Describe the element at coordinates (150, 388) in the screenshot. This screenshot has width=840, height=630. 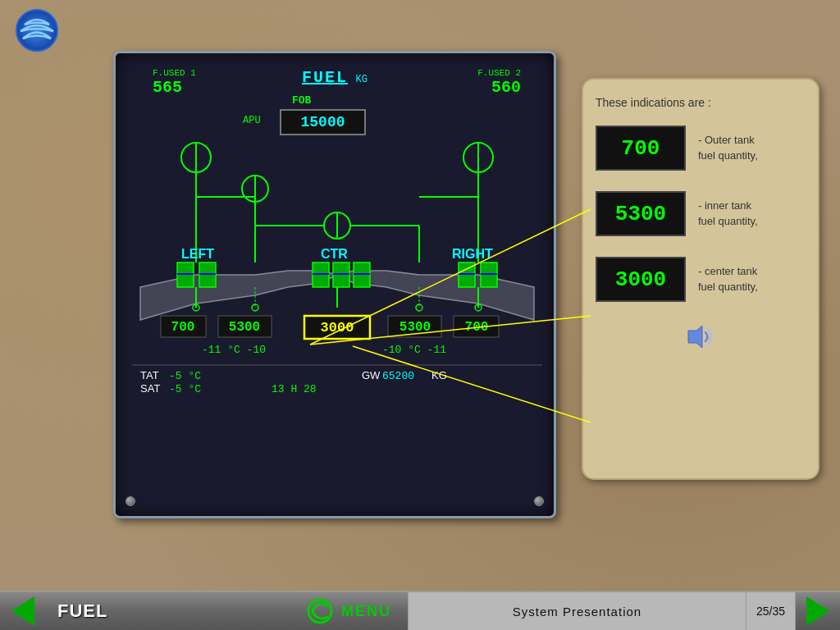
I see `svg-text: SAT` at that location.